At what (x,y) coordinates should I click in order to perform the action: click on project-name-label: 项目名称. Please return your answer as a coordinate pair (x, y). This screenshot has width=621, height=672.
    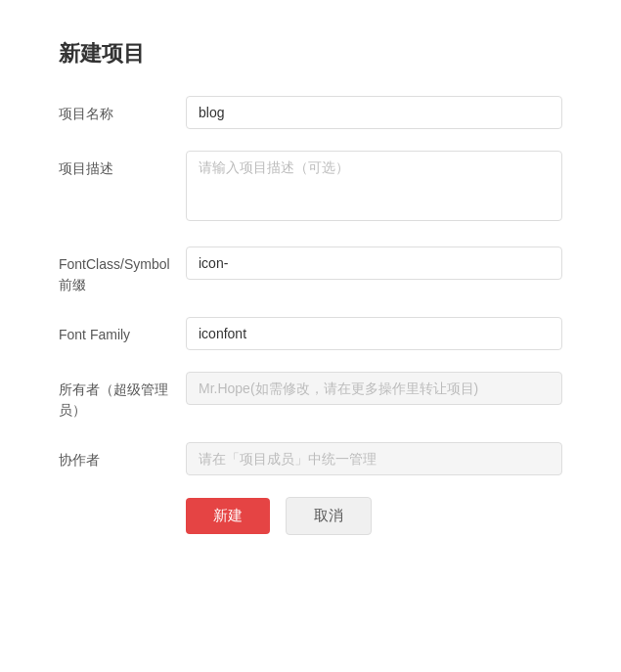
    Looking at the image, I should click on (122, 110).